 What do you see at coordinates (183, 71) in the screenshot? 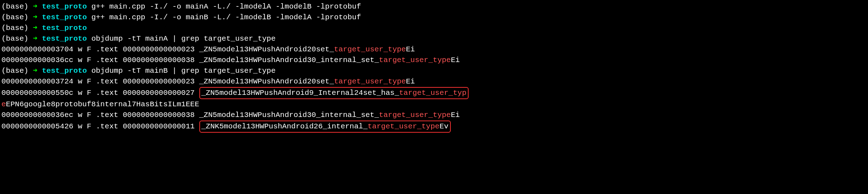
I see `command-text: objdump -tT mainB | grep target_user_typ…` at bounding box center [183, 71].